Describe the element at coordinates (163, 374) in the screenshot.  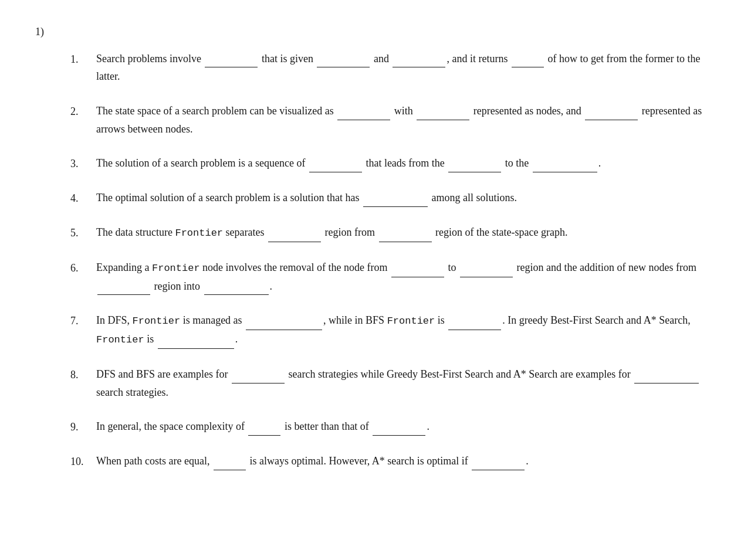
I see `text-segment: DFS and BFS are examples for` at that location.